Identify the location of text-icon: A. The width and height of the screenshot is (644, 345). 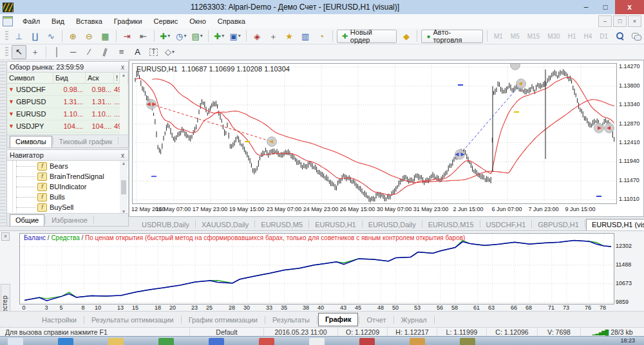
(138, 52).